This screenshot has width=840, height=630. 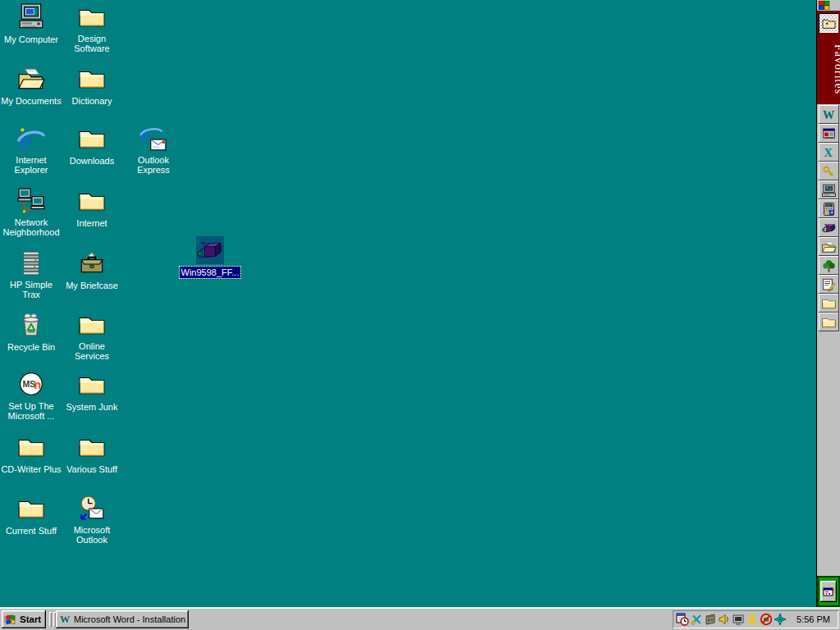 What do you see at coordinates (829, 23) in the screenshot?
I see `favorites-folder-icon` at bounding box center [829, 23].